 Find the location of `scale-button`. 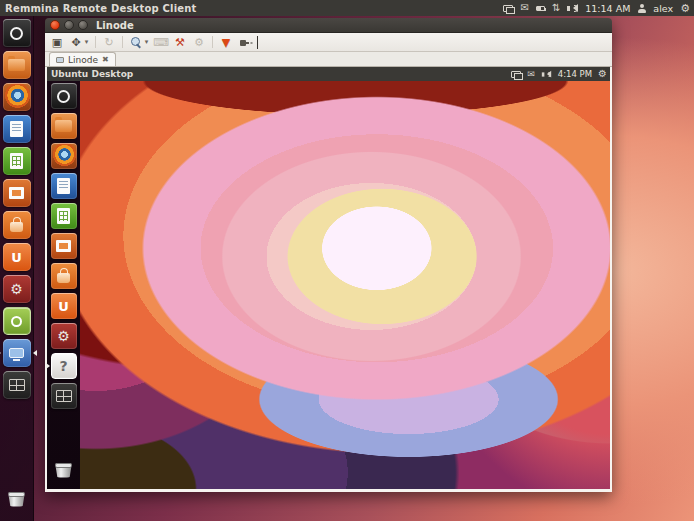

scale-button is located at coordinates (136, 42).